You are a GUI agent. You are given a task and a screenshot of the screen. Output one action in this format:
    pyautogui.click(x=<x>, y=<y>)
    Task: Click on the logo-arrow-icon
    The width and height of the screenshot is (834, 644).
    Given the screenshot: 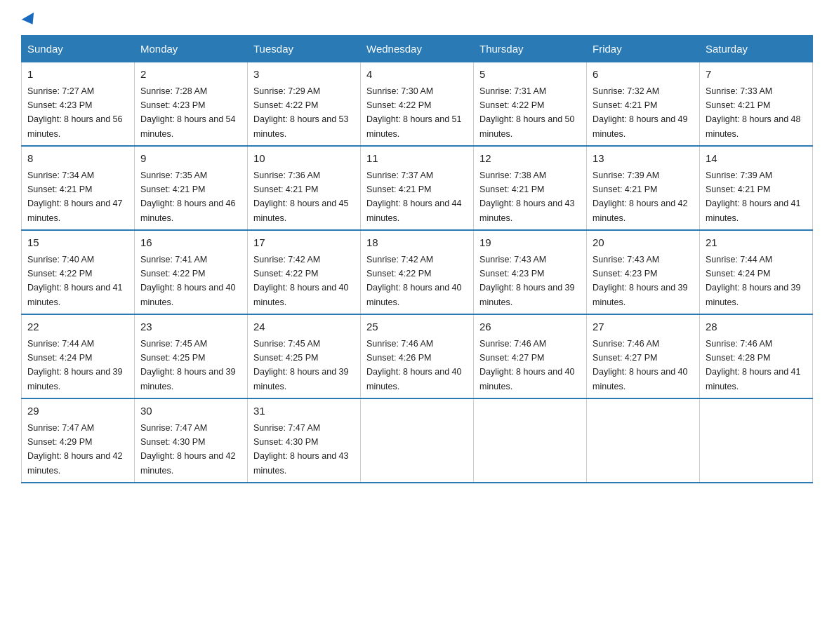 What is the action you would take?
    pyautogui.click(x=30, y=20)
    